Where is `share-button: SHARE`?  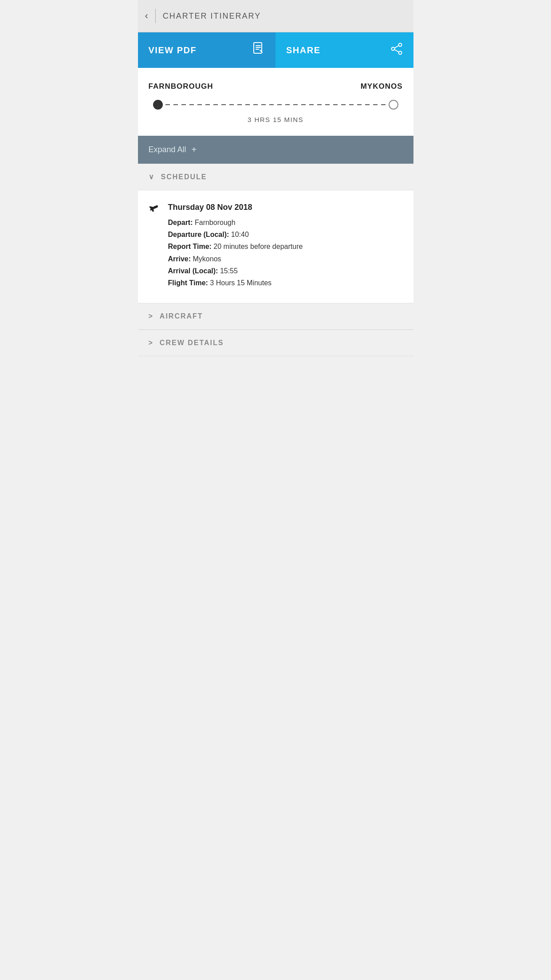
share-button: SHARE is located at coordinates (344, 50).